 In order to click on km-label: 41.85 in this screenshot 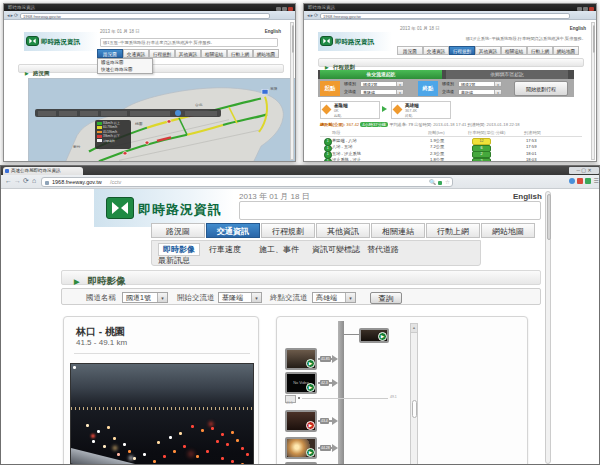, I will do `click(326, 359)`.